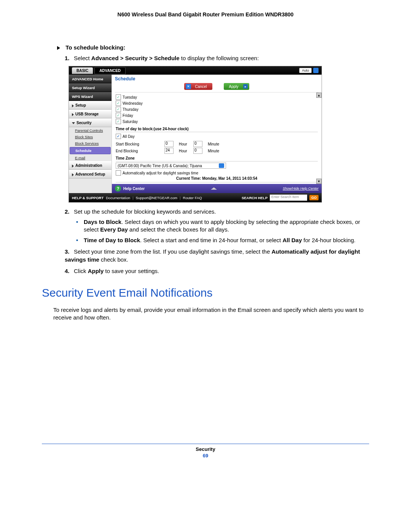  Describe the element at coordinates (139, 151) in the screenshot. I see `label-end-blocking: End Blocking` at that location.